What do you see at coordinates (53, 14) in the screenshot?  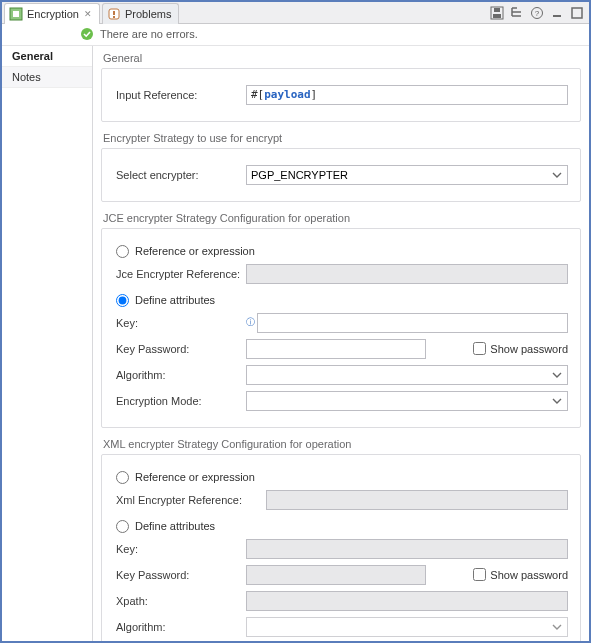 I see `tab-label: Encryption` at bounding box center [53, 14].